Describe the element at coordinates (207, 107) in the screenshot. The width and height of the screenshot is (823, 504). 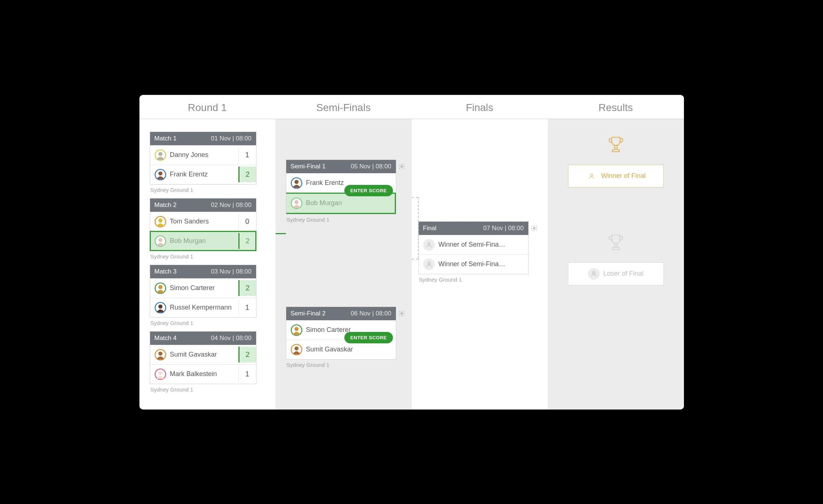
I see `column-header-round1: Round 1` at that location.